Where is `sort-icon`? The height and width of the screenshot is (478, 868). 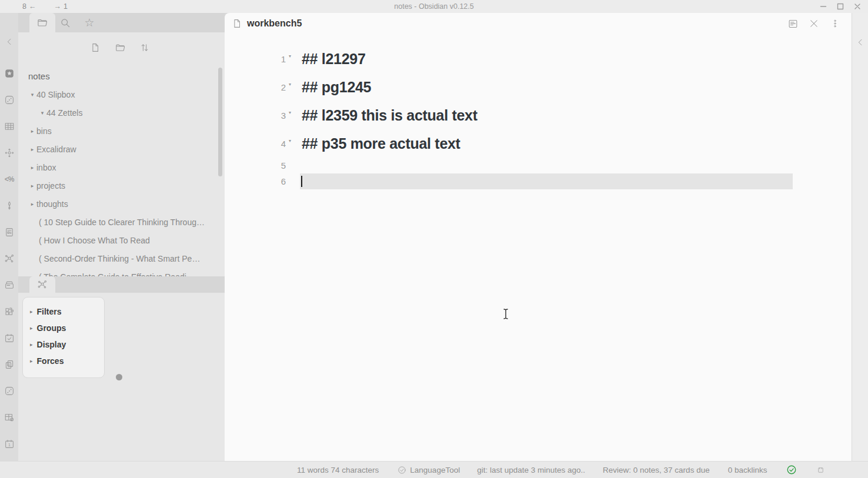
sort-icon is located at coordinates (145, 48).